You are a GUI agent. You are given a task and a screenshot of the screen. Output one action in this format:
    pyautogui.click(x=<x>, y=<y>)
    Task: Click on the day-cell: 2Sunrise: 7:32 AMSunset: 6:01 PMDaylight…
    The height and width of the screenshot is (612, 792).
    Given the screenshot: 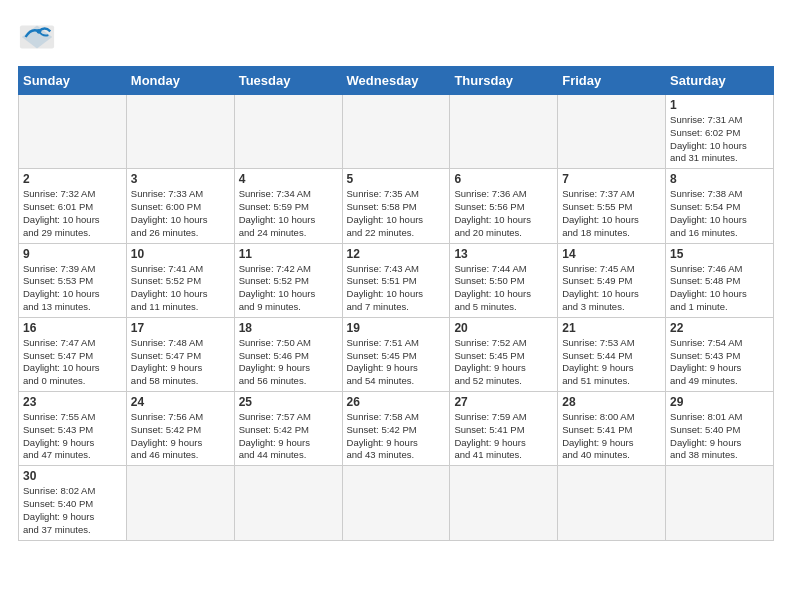 What is the action you would take?
    pyautogui.click(x=73, y=206)
    